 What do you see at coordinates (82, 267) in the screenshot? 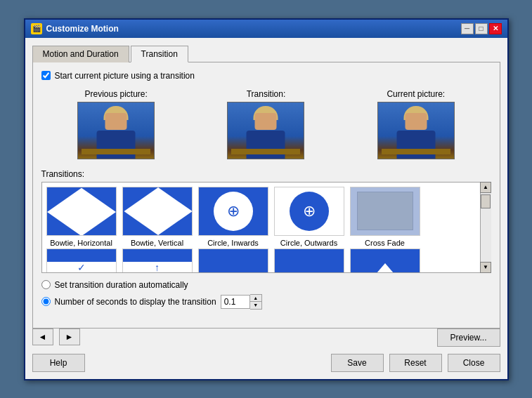
I see `check-icon-1: ✓` at bounding box center [82, 267].